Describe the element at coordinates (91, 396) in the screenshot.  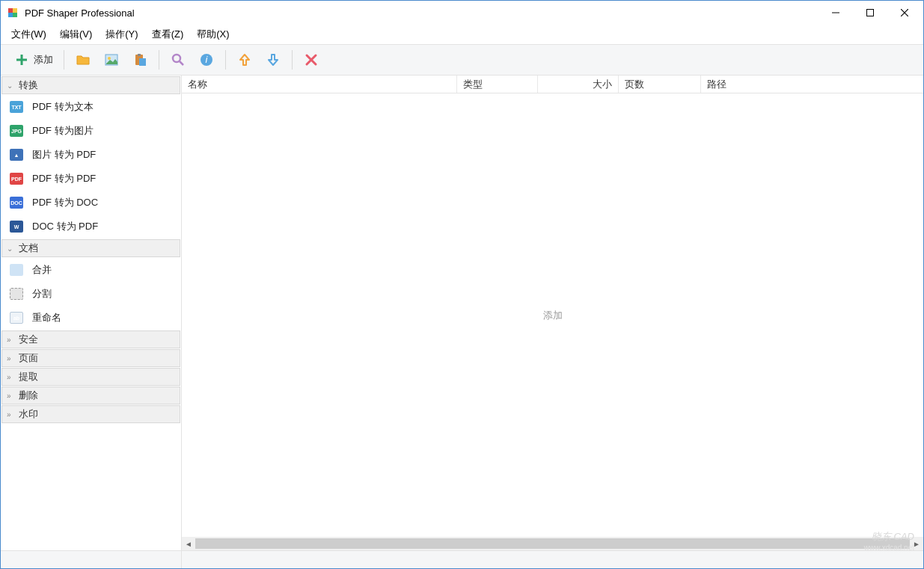
I see `category-delete: »删除` at that location.